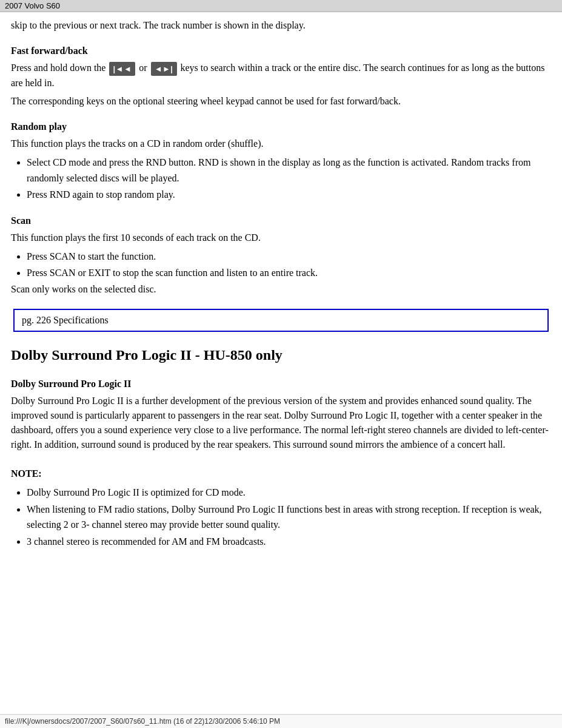 This screenshot has height=728, width=562. Describe the element at coordinates (122, 69) in the screenshot. I see `prev-key: |◄◄` at that location.